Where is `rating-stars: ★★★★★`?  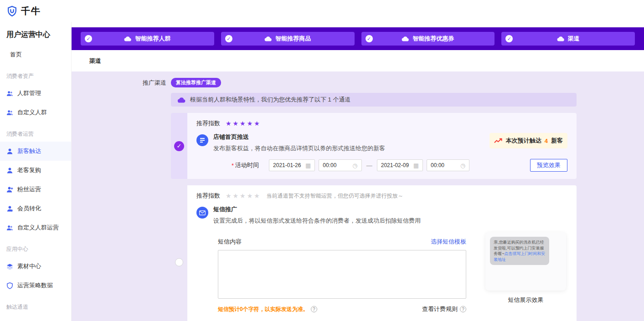 rating-stars: ★★★★★ is located at coordinates (243, 123).